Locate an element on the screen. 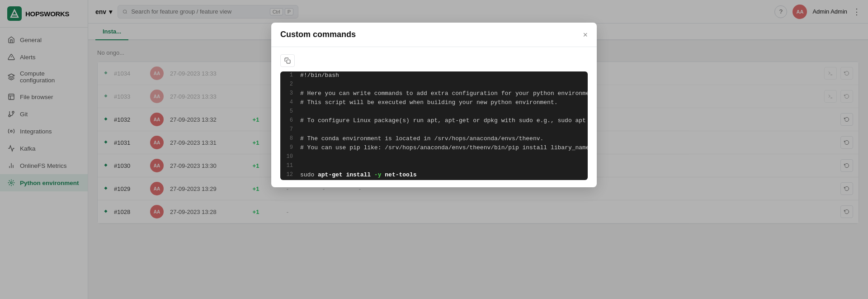 This screenshot has width=868, height=299. code-line-2: 2 is located at coordinates (434, 85).